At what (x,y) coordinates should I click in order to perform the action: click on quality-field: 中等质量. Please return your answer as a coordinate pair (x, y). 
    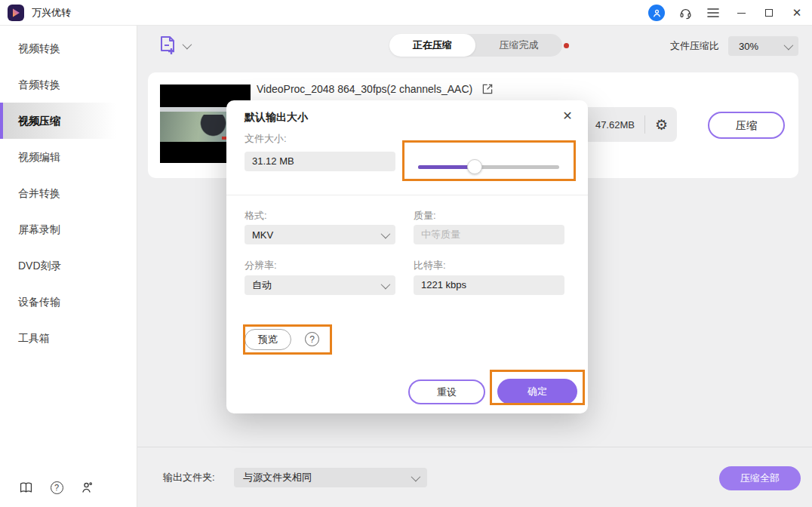
    Looking at the image, I should click on (489, 235).